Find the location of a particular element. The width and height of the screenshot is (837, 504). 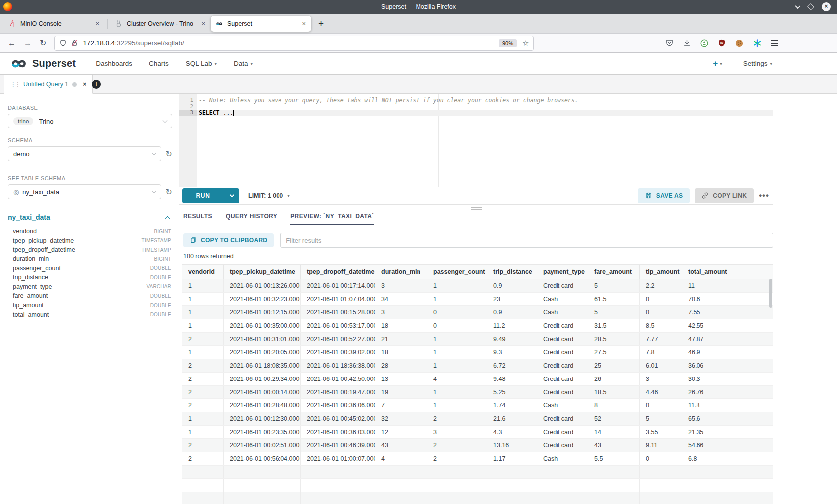

editor-code-area: -- Note: Unless you save your query, the… is located at coordinates (485, 140).